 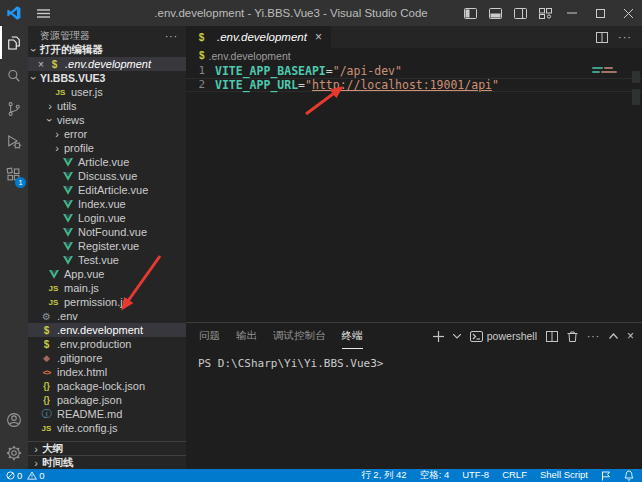 I want to click on panel-tab-问题: 问题, so click(x=210, y=336).